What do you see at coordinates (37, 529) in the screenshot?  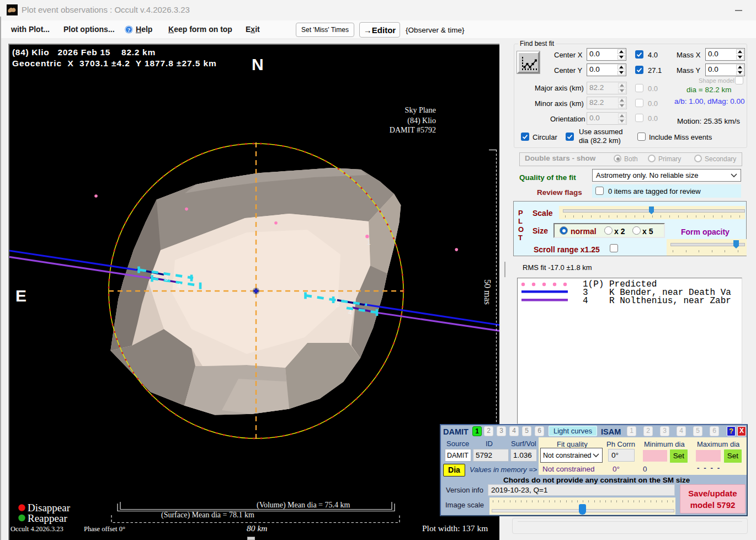 I see `svg-text: Occult 4.2026.3.23` at bounding box center [37, 529].